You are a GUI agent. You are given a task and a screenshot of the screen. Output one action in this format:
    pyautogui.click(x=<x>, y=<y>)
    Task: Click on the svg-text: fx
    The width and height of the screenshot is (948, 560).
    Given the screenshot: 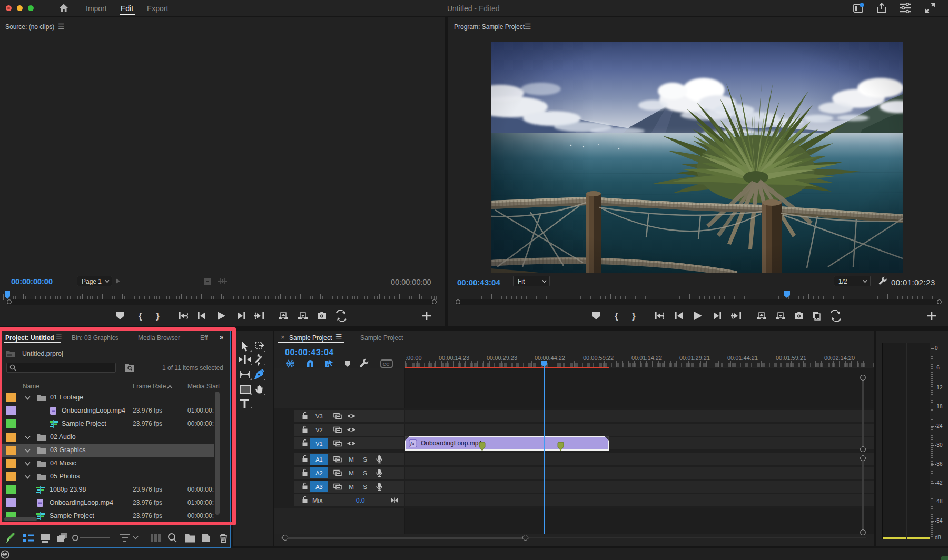 What is the action you would take?
    pyautogui.click(x=412, y=443)
    